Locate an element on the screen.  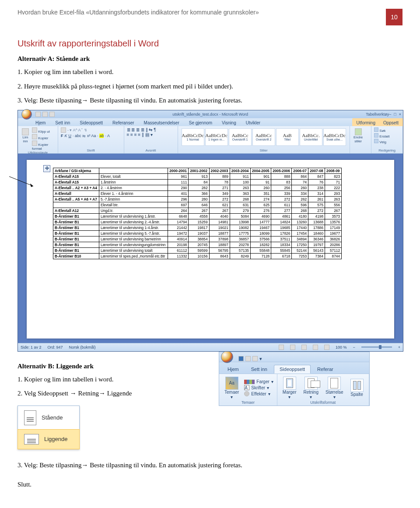
select-button: Velg is located at coordinates (387, 141).